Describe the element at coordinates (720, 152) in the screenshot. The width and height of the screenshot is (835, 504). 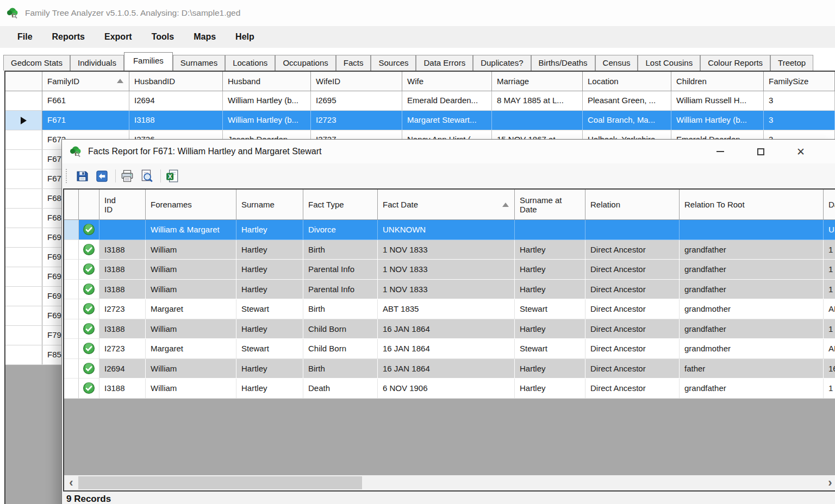
I see `minimize-button` at that location.